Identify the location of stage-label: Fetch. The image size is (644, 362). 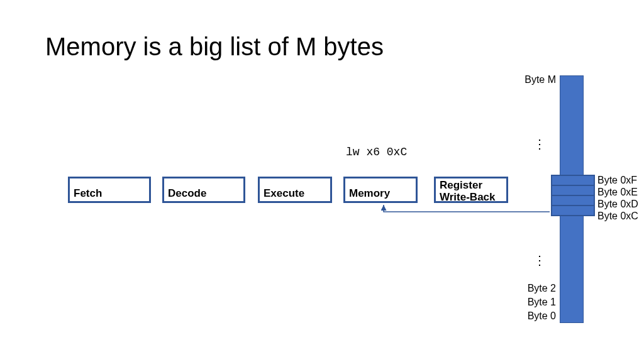
(88, 194).